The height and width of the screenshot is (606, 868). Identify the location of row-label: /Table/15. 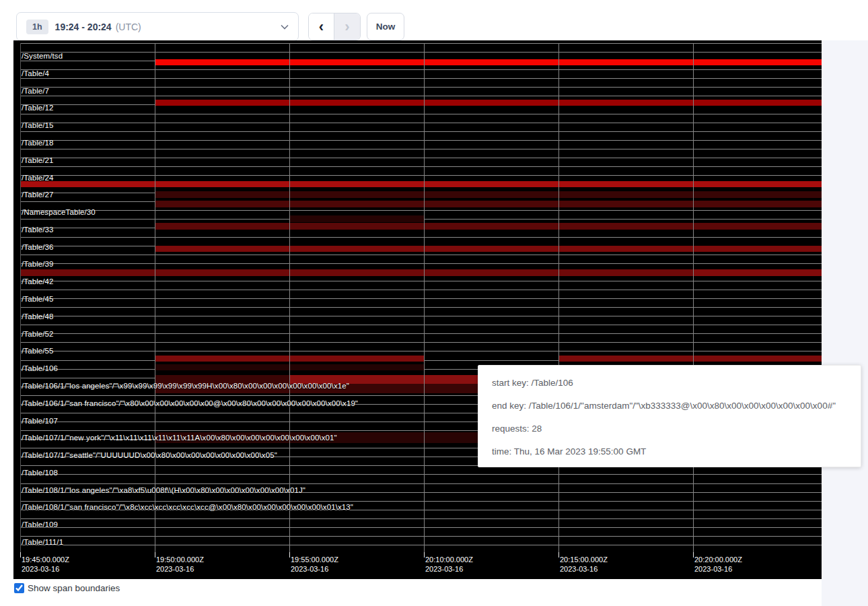
(38, 125).